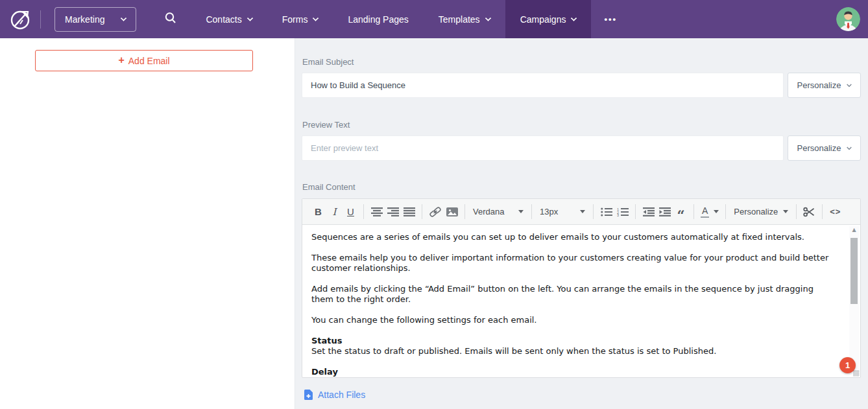 This screenshot has height=409, width=868. Describe the element at coordinates (459, 19) in the screenshot. I see `nav-item-label: Templates` at that location.